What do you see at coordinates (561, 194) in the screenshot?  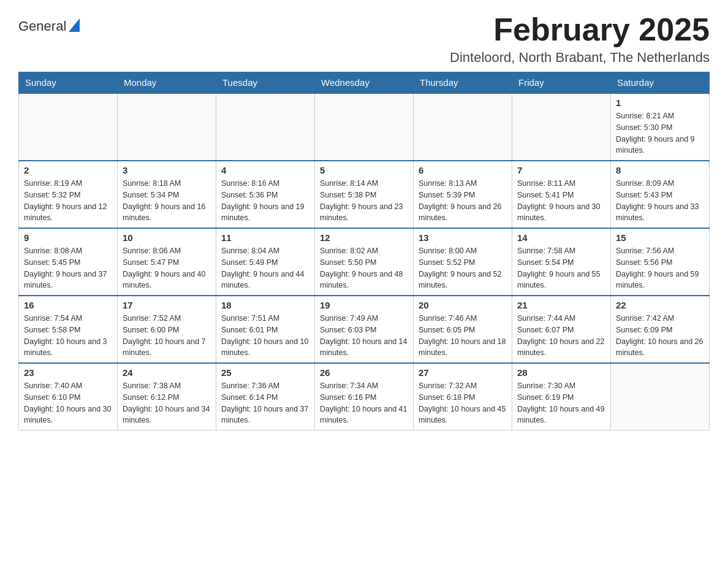 I see `table-row: 7Sunrise: 8:11 AM Sunset: 5:41 PM Daylig…` at bounding box center [561, 194].